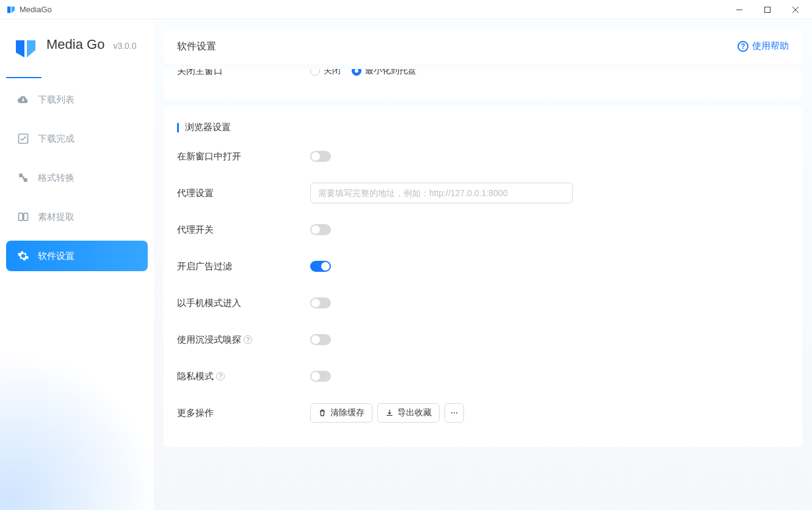  I want to click on help-link-label: 使用帮助, so click(770, 46).